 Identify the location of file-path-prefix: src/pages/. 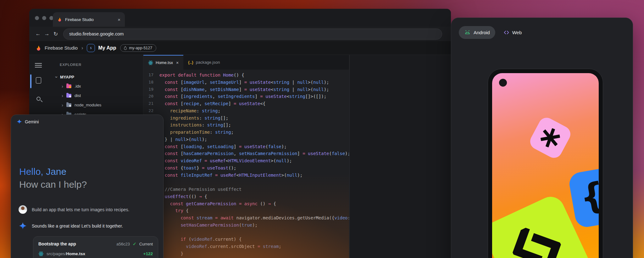
(56, 254).